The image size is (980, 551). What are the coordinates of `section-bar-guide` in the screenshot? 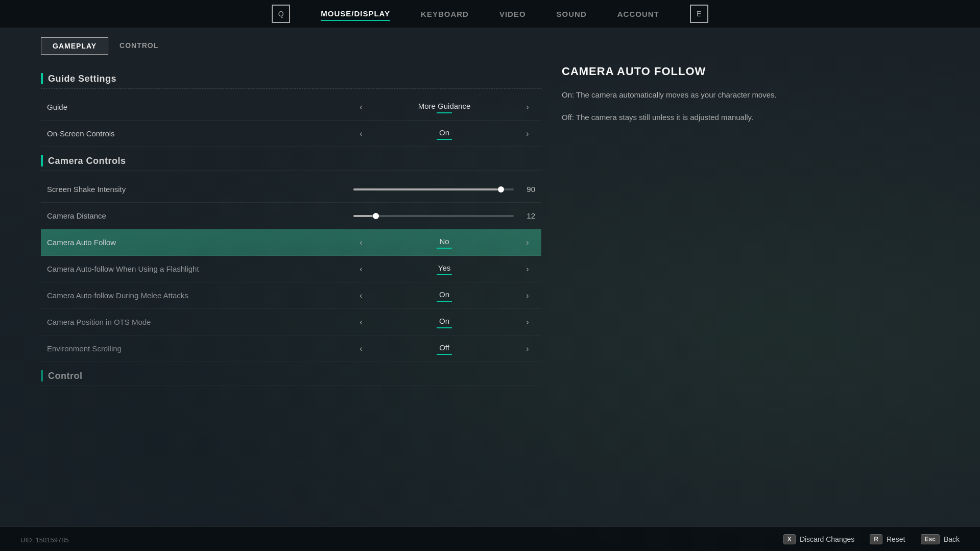 It's located at (42, 79).